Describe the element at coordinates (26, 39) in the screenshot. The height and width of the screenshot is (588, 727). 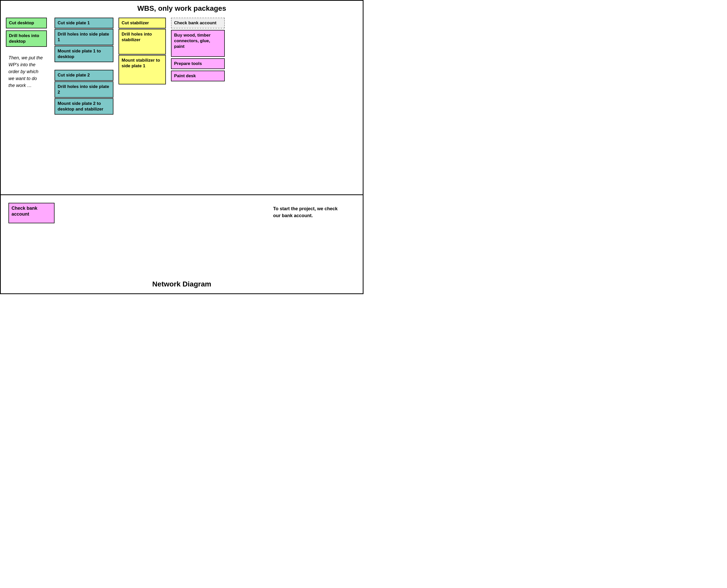
I see `box-drill-desktop: Drill holes into desktop` at that location.